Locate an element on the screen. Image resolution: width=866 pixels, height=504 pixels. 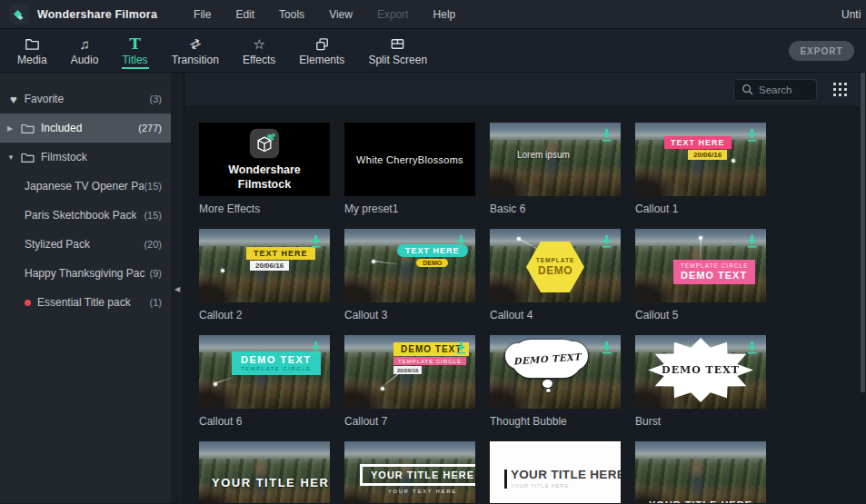
hexagon-shape: TEMPLATEDEMO is located at coordinates (555, 267).